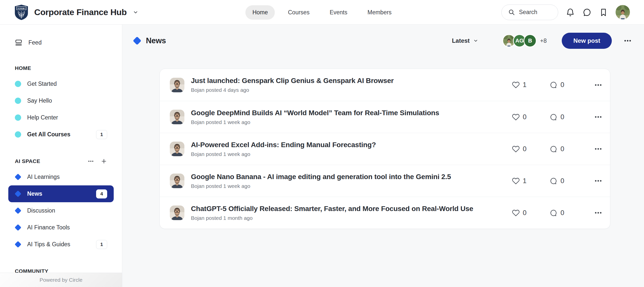 The height and width of the screenshot is (287, 644). What do you see at coordinates (587, 41) in the screenshot?
I see `new-post-button: New post` at bounding box center [587, 41].